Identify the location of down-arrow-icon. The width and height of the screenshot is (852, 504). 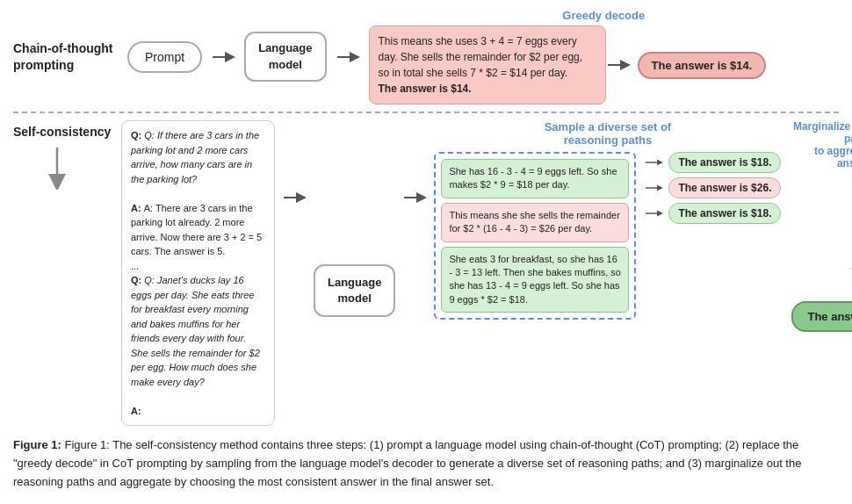
(57, 169).